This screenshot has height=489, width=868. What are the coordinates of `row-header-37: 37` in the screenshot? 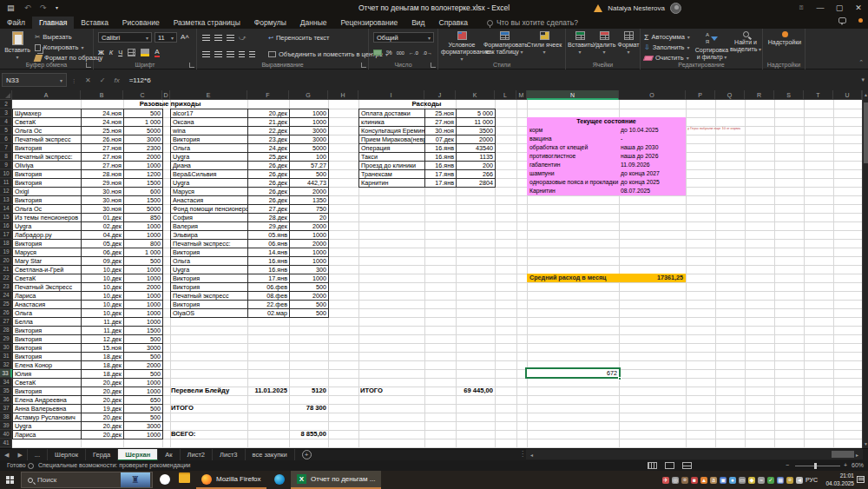 It's located at (6, 408).